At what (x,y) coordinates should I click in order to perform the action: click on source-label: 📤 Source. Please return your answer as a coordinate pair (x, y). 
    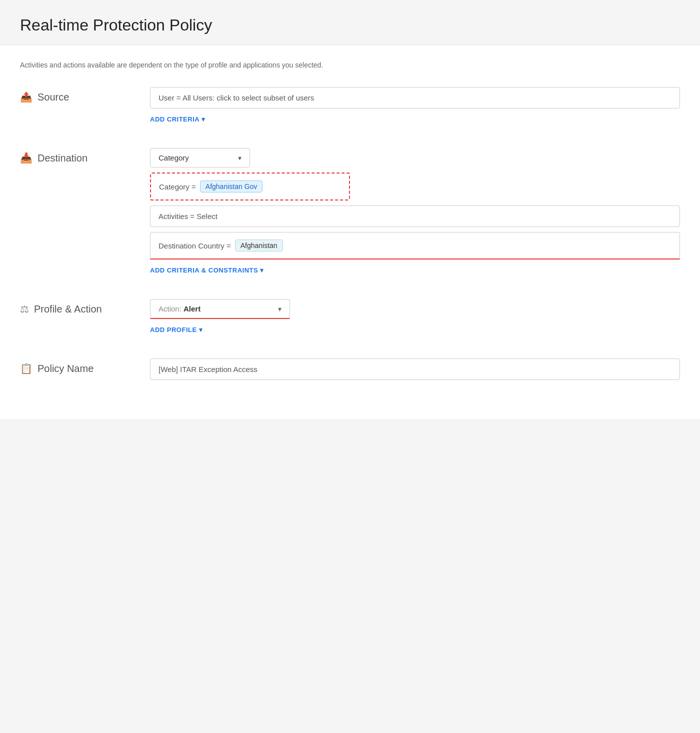
    Looking at the image, I should click on (85, 95).